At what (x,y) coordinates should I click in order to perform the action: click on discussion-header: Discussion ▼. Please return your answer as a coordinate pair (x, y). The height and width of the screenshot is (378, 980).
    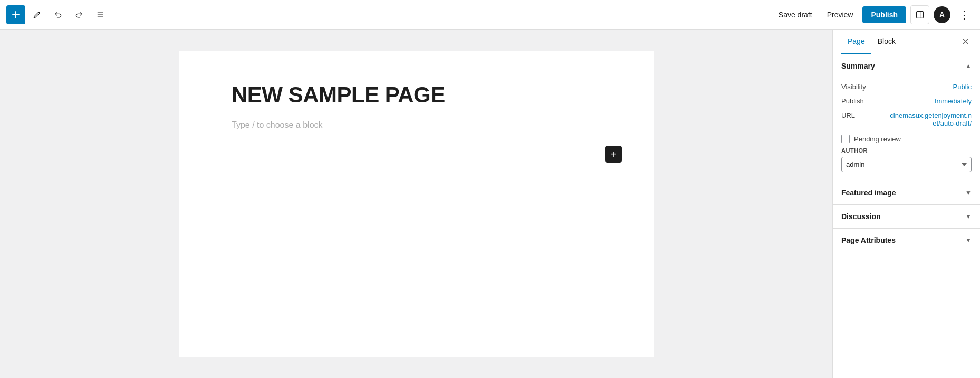
    Looking at the image, I should click on (906, 216).